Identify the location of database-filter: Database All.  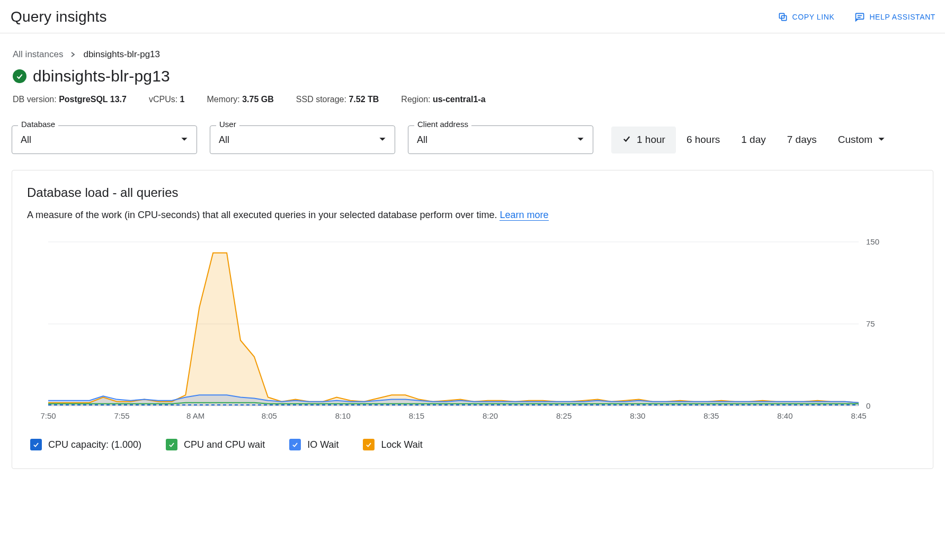
(104, 140).